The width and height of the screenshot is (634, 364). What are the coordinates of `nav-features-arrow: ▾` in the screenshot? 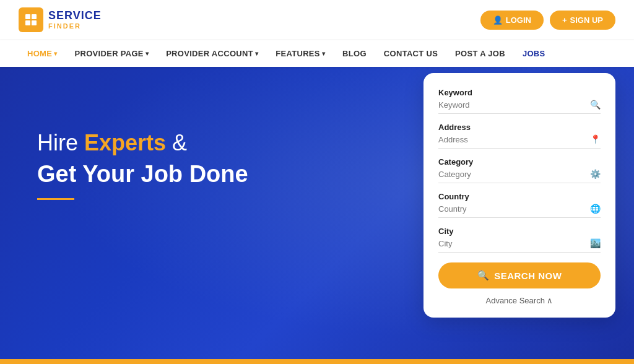 It's located at (323, 53).